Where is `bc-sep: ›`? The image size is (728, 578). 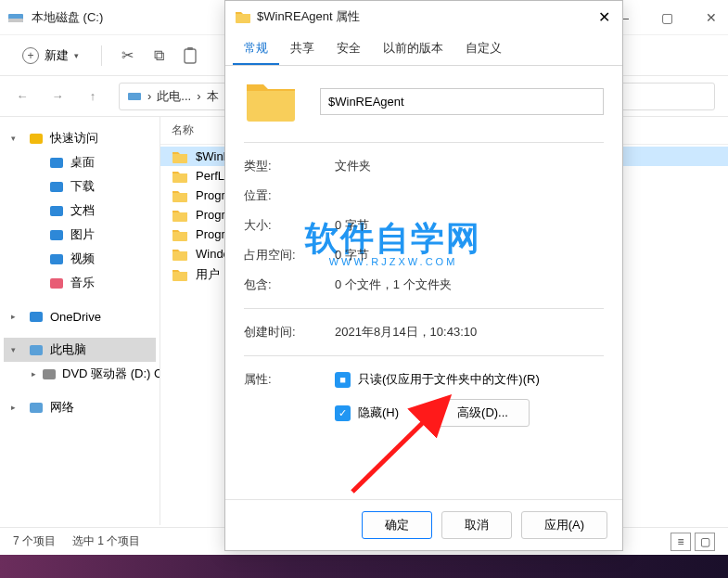
bc-sep: › is located at coordinates (149, 96).